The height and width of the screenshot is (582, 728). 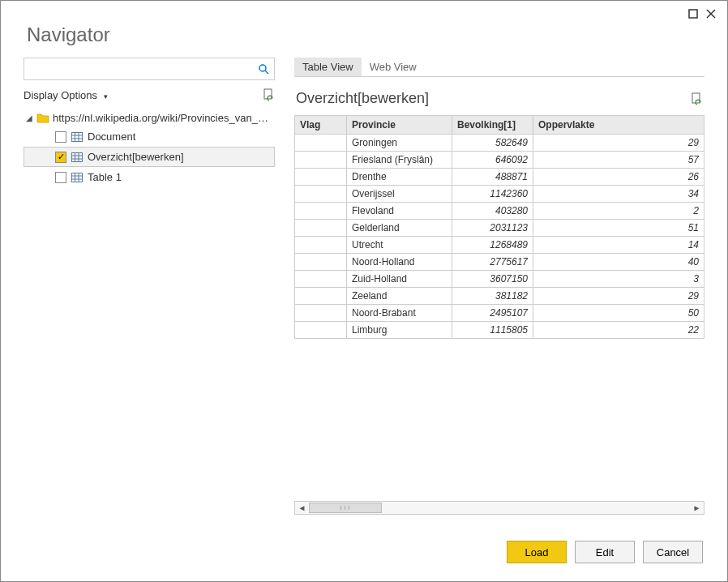 What do you see at coordinates (673, 552) in the screenshot?
I see `cancel-button: Cancel` at bounding box center [673, 552].